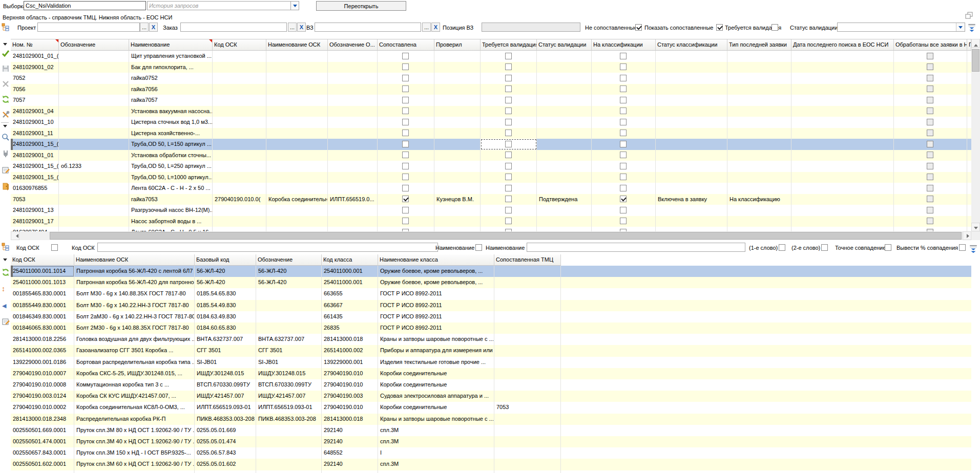 This screenshot has width=980, height=473. I want to click on cell: 265141000.002, so click(350, 351).